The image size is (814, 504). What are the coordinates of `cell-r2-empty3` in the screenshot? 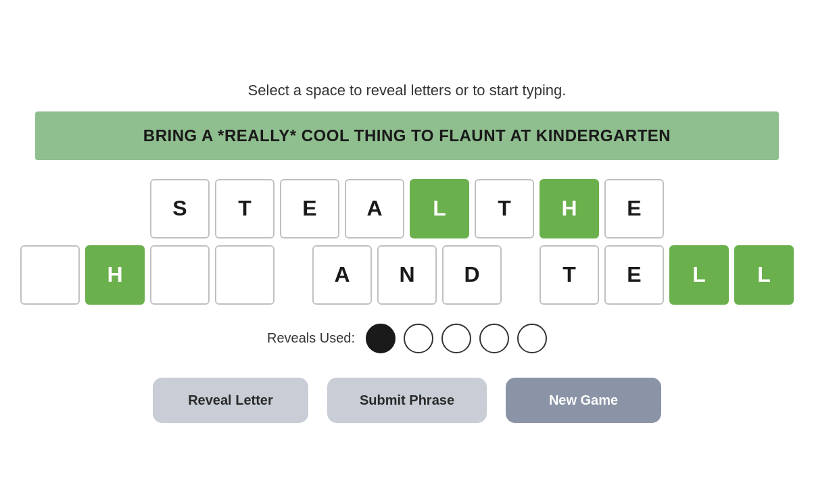 It's located at (245, 275).